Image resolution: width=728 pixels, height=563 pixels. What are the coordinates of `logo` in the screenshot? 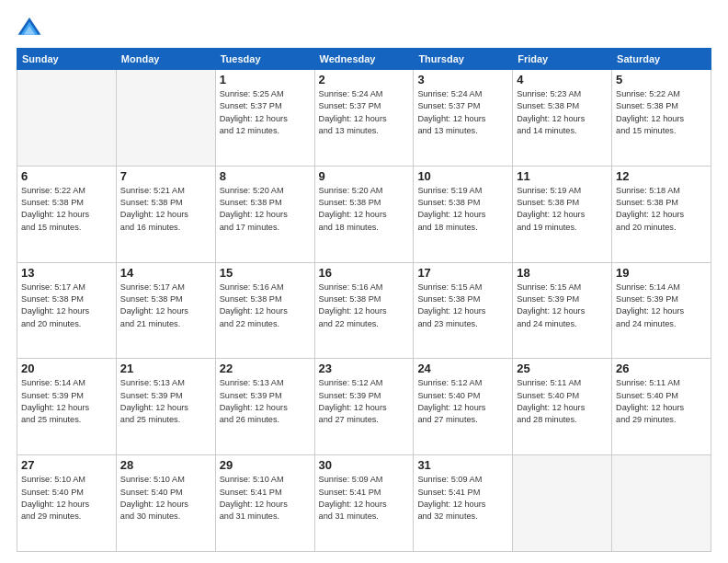 It's located at (31, 28).